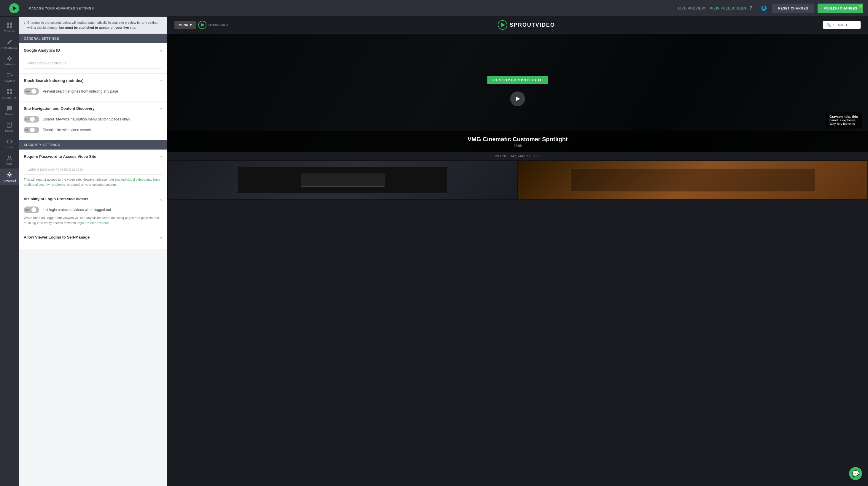 This screenshot has height=486, width=868. What do you see at coordinates (185, 25) in the screenshot?
I see `site-menu-button: MENU ▾` at bounding box center [185, 25].